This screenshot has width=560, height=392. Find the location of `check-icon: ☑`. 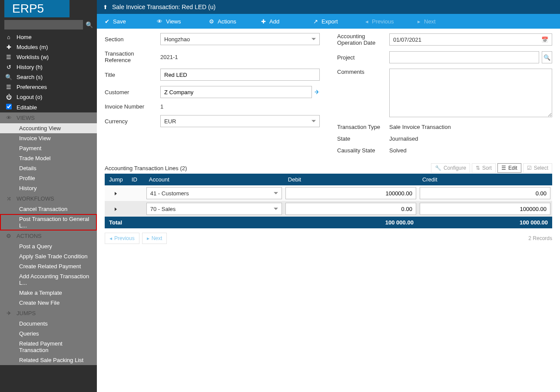

check-icon: ☑ is located at coordinates (529, 168).